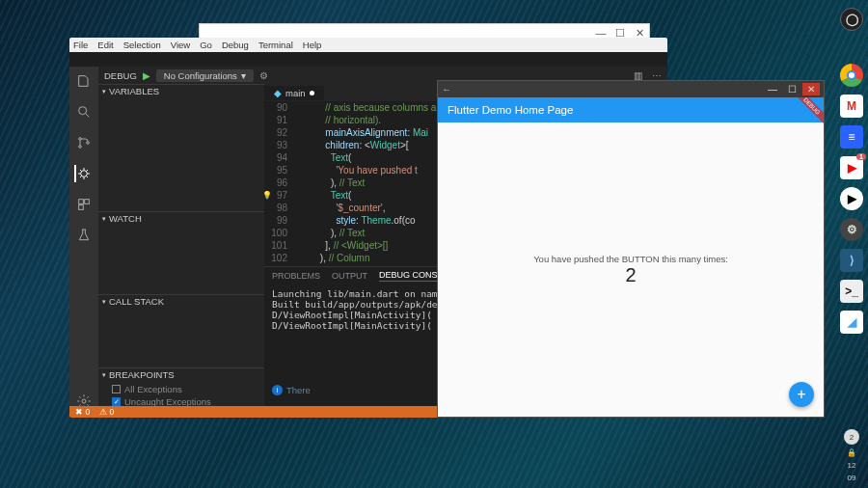  What do you see at coordinates (631, 276) in the screenshot?
I see `counter-value: 2` at bounding box center [631, 276].